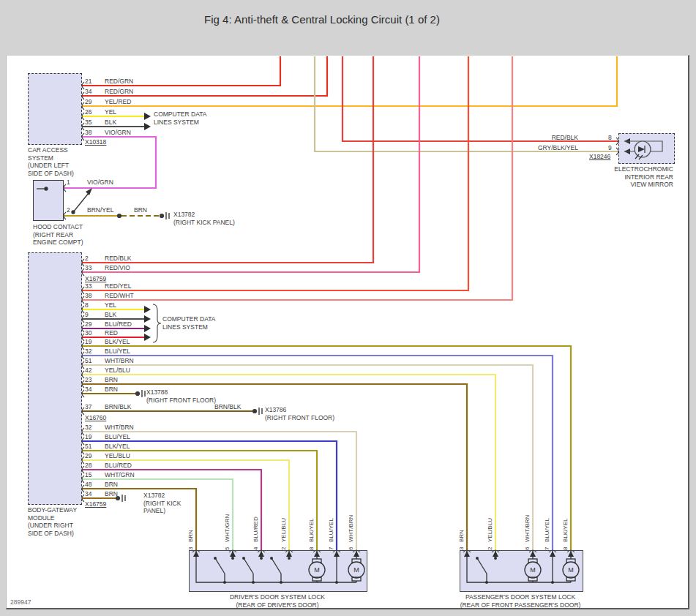  What do you see at coordinates (256, 549) in the screenshot?
I see `pin-number: 4` at bounding box center [256, 549].